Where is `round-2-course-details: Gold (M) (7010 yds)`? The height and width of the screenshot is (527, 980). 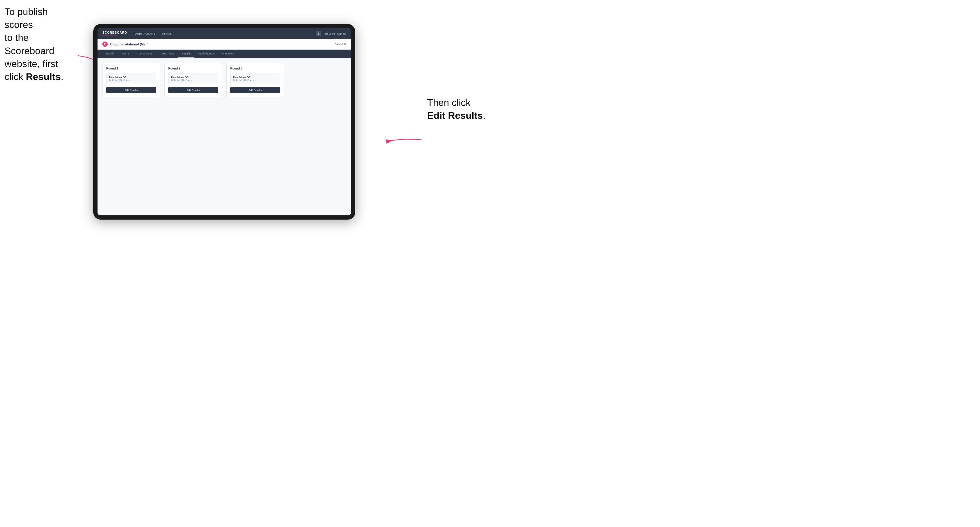
round-2-course-details: Gold (M) (7010 yds) is located at coordinates (193, 80).